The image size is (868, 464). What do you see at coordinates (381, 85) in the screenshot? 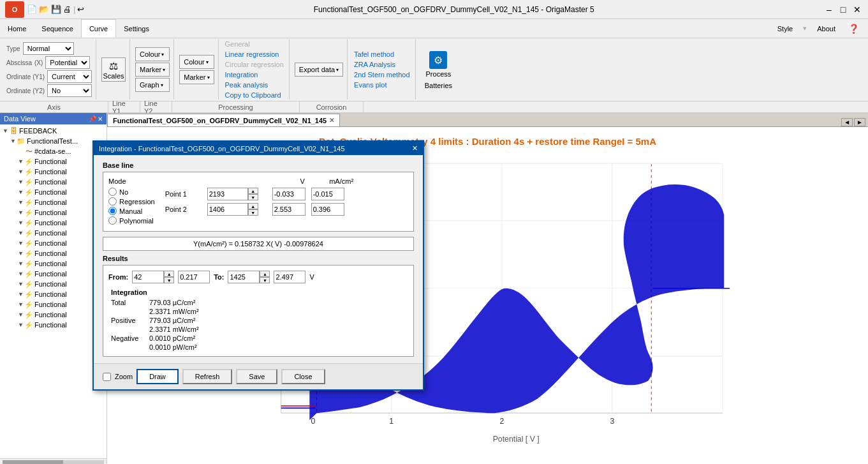
I see `evans-link: Evans plot` at bounding box center [381, 85].